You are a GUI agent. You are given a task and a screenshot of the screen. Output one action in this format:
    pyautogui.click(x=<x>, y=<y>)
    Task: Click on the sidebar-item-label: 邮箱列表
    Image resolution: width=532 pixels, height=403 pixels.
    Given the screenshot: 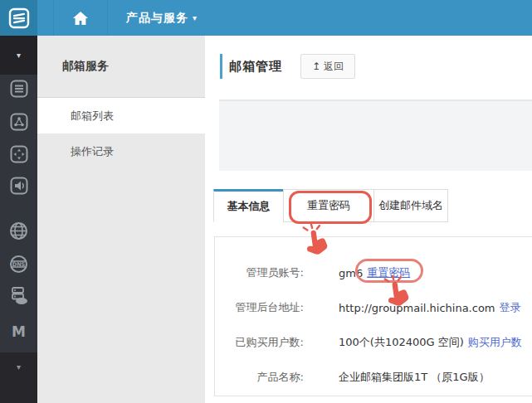 What is the action you would take?
    pyautogui.click(x=92, y=116)
    